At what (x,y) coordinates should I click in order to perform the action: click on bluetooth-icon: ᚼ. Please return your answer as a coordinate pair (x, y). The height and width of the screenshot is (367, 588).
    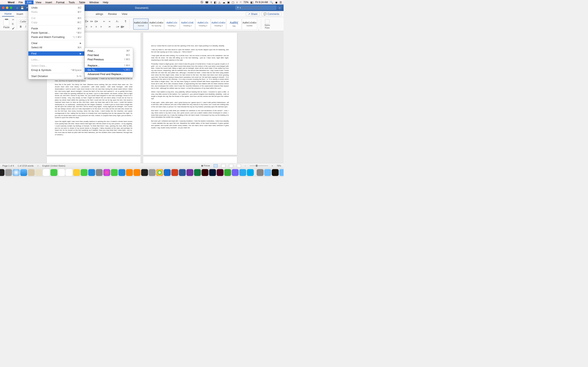
    Looking at the image, I should click on (237, 2).